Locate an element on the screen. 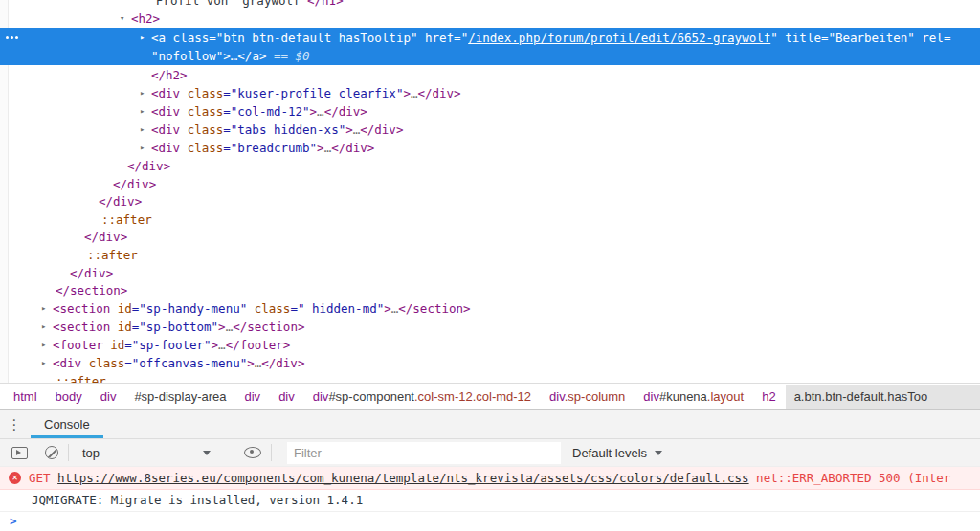 Image resolution: width=980 pixels, height=531 pixels. attribute-href-link: /index.php/forum/profil/edit/6652-graywo… is located at coordinates (619, 38).